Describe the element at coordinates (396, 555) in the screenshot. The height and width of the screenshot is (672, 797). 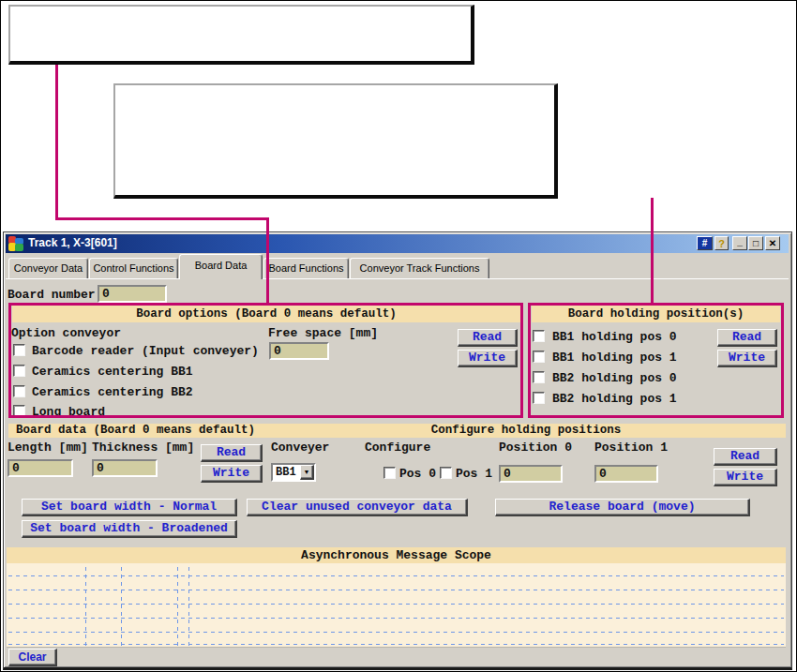
I see `scope-header: Asynchronous Message Scope` at that location.